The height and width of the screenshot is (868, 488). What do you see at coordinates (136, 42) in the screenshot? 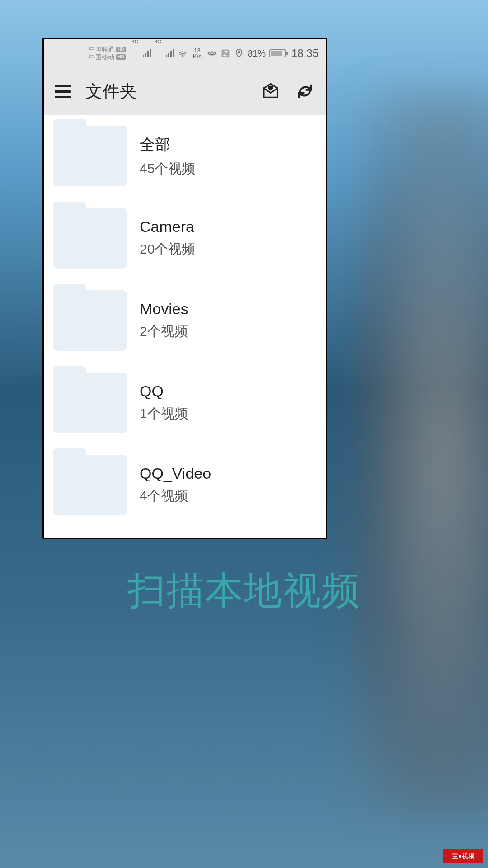
I see `network-label-1: 4G` at bounding box center [136, 42].